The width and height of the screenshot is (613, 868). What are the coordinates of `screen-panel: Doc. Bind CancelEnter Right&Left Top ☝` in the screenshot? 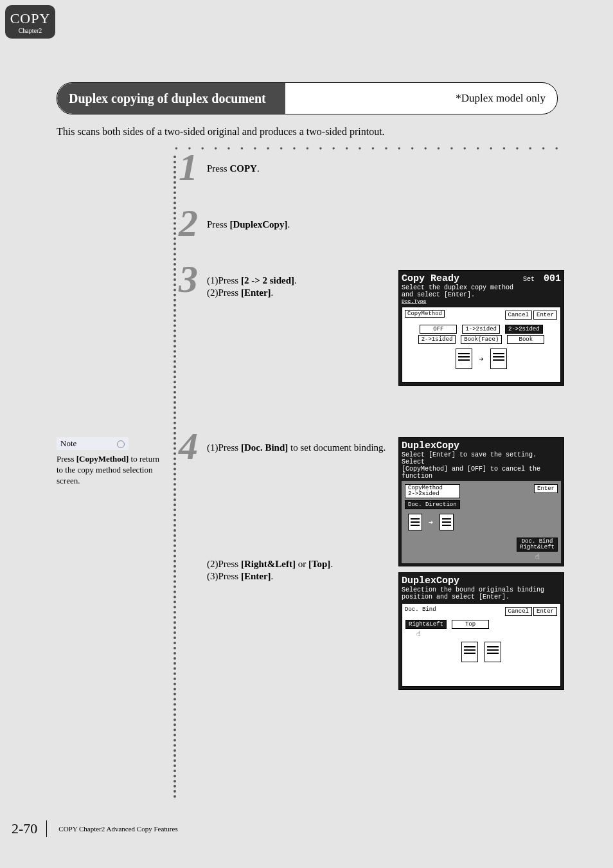 It's located at (481, 645).